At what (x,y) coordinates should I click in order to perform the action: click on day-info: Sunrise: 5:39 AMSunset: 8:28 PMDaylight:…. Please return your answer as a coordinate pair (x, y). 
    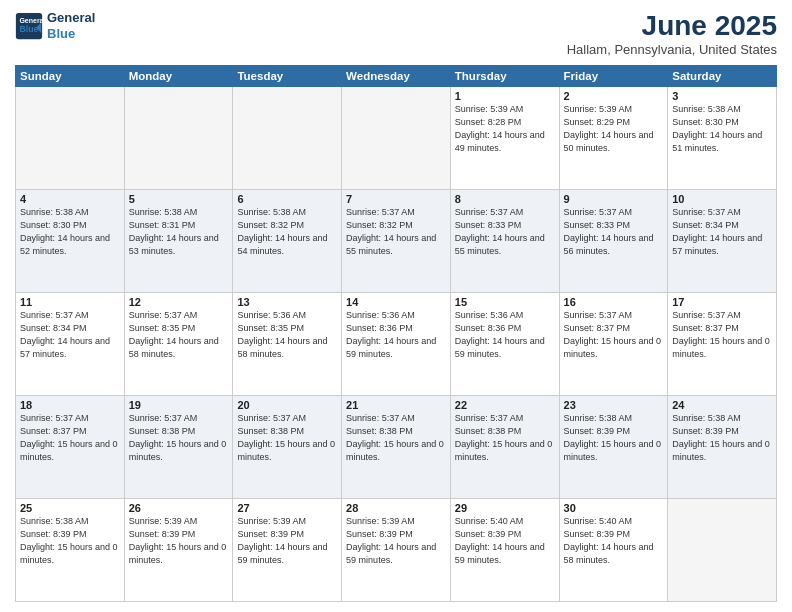
    Looking at the image, I should click on (505, 129).